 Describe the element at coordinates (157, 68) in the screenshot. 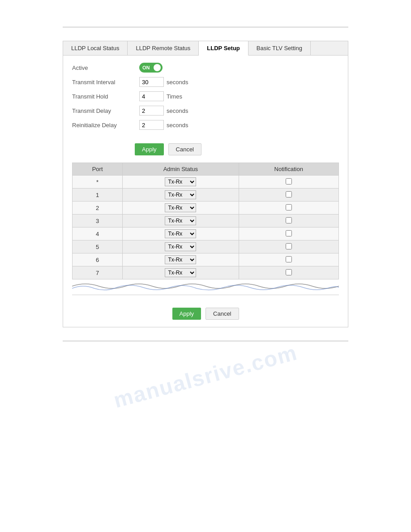

I see `toggle-circle` at that location.